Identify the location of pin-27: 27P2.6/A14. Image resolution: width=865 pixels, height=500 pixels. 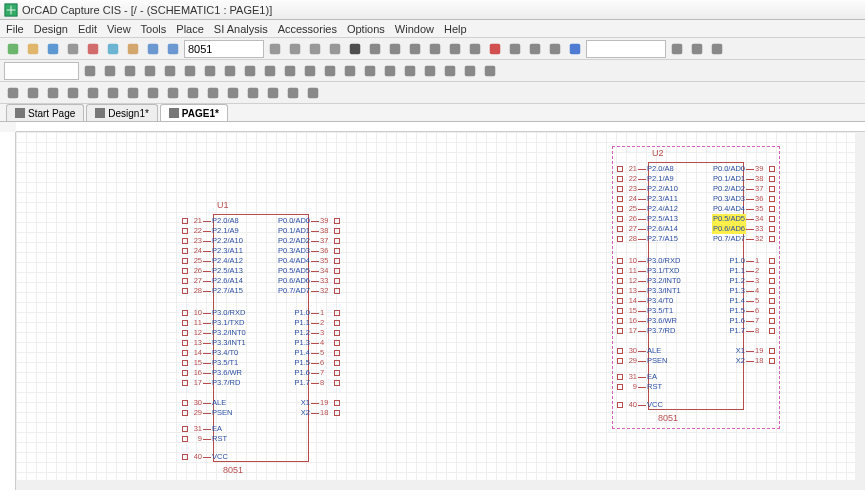
(212, 281).